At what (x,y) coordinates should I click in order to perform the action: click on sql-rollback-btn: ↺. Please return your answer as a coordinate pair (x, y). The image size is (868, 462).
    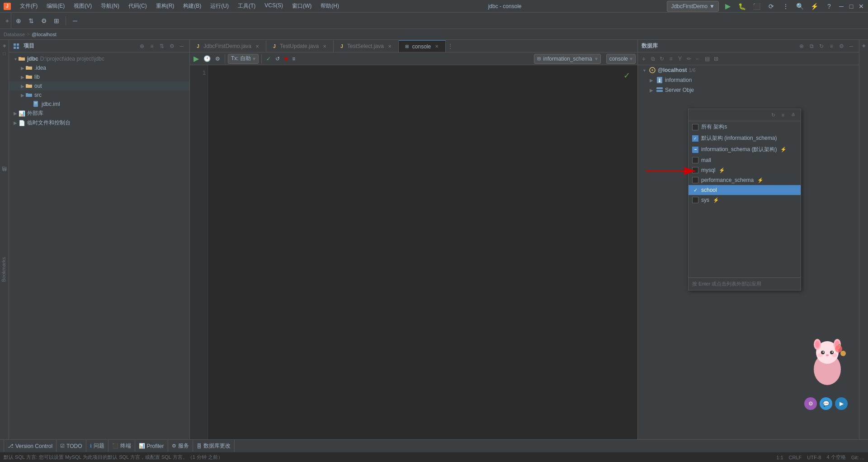
    Looking at the image, I should click on (278, 59).